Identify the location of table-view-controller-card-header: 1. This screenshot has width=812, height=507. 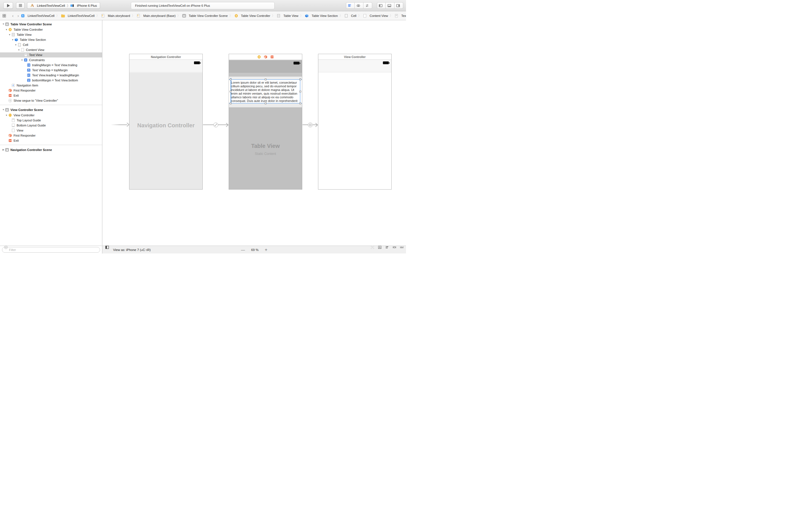
(265, 57).